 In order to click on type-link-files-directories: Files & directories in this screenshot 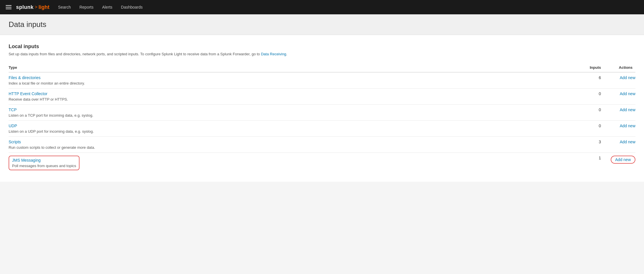, I will do `click(288, 78)`.